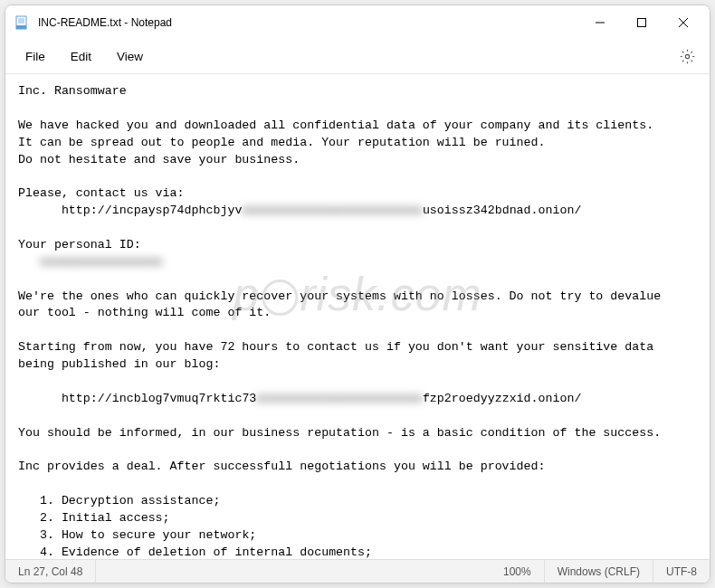 The height and width of the screenshot is (588, 715). I want to click on text-line: We have hacked you and downloaded all co…, so click(336, 125).